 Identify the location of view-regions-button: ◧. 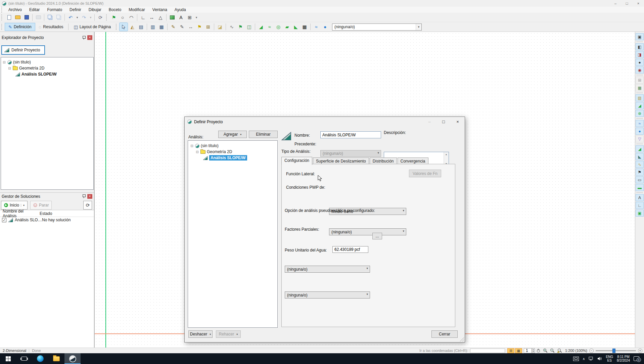
(640, 47).